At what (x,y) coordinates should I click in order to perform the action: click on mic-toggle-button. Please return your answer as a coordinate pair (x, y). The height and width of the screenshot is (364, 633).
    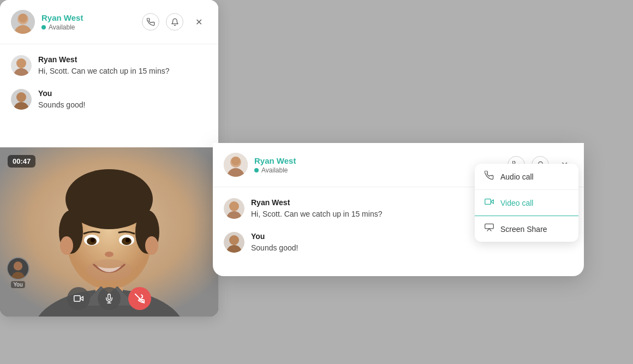
    Looking at the image, I should click on (109, 299).